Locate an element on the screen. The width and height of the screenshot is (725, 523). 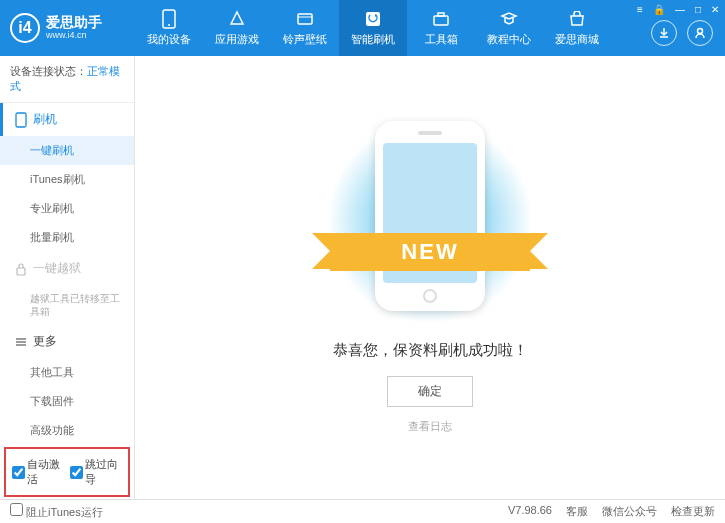
logo-area: i4 爱思助手 www.i4.cn is located at coordinates (72, 28).